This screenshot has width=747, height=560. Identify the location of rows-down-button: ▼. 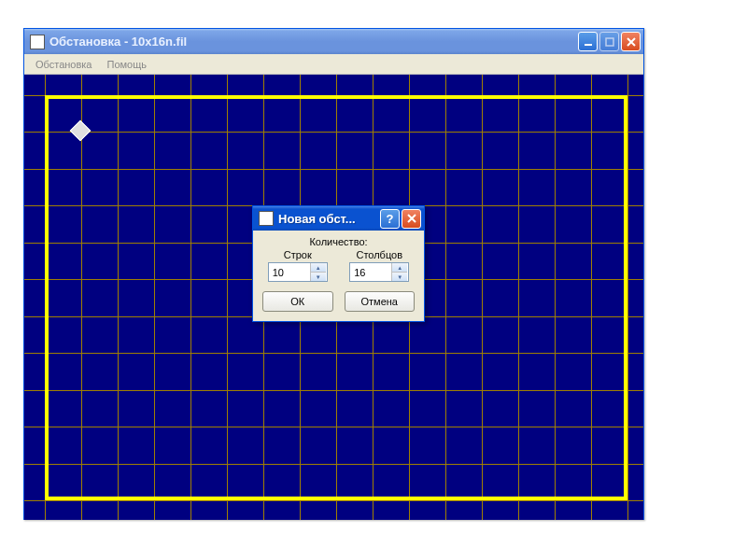
(318, 276).